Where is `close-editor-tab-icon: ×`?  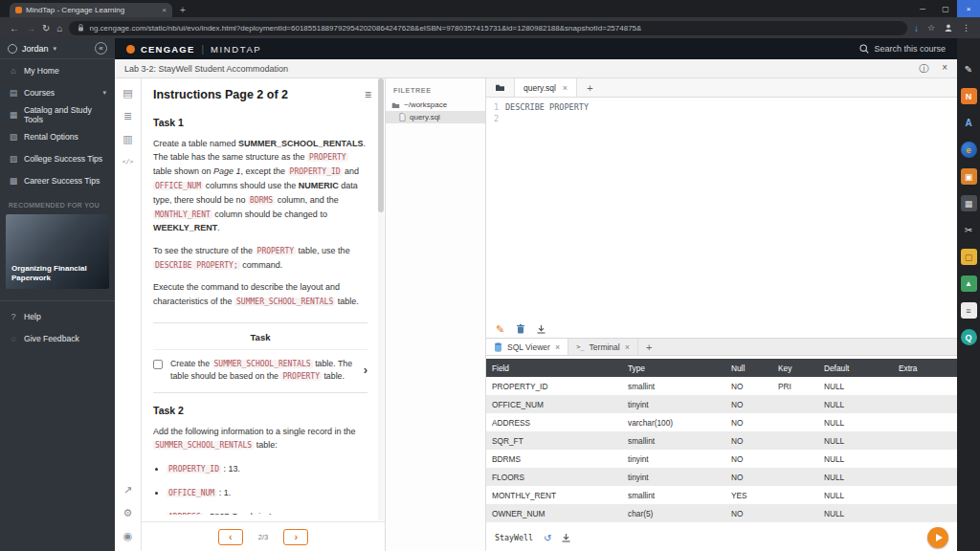
close-editor-tab-icon: × is located at coordinates (565, 88).